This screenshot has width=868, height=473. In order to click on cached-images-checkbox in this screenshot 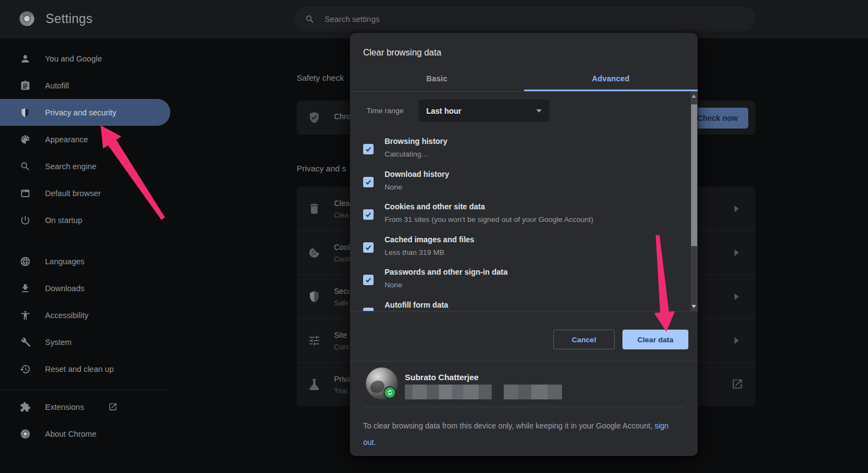, I will do `click(368, 247)`.